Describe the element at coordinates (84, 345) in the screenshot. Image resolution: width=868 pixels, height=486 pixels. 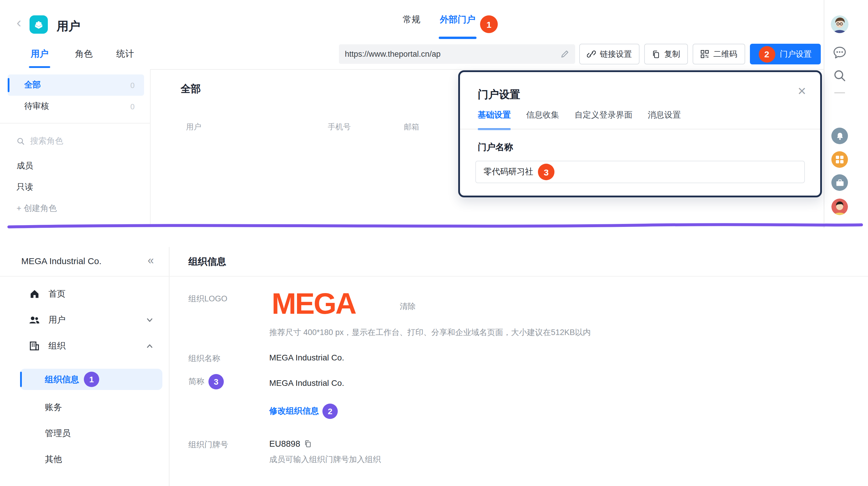
I see `sidebar-item-organization: 组织` at that location.